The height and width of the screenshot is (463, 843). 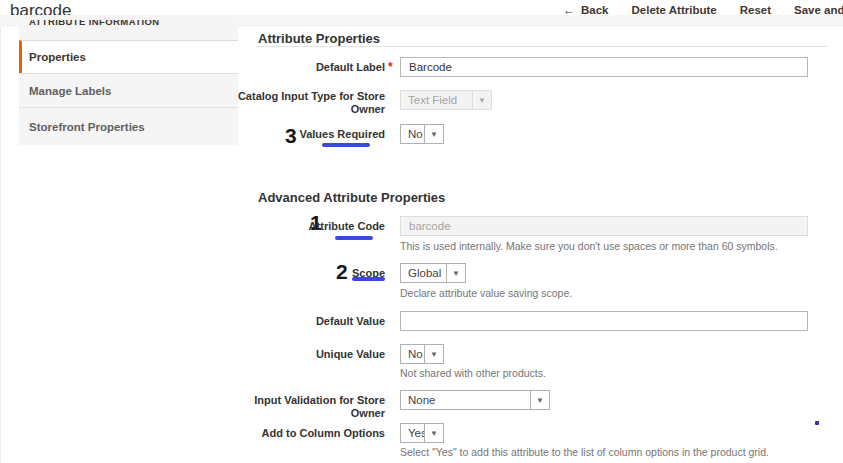 What do you see at coordinates (94, 24) in the screenshot?
I see `sidebar-header-label: ATTRIBUTE INFORMATION` at bounding box center [94, 24].